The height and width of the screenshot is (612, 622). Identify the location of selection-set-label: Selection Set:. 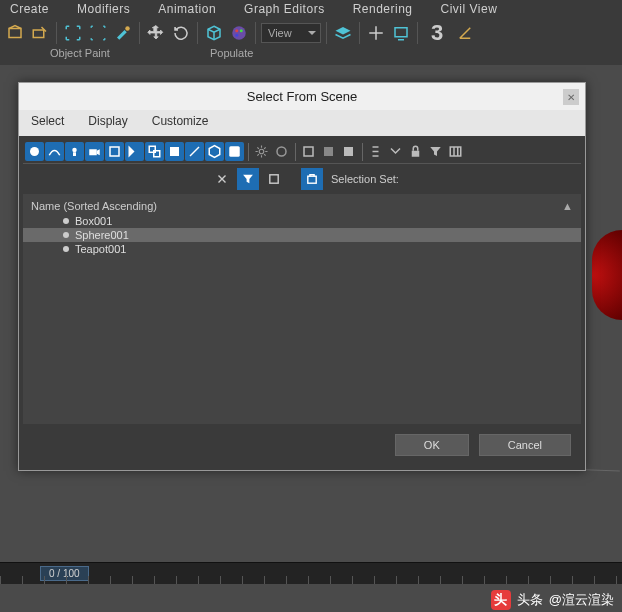
(365, 179).